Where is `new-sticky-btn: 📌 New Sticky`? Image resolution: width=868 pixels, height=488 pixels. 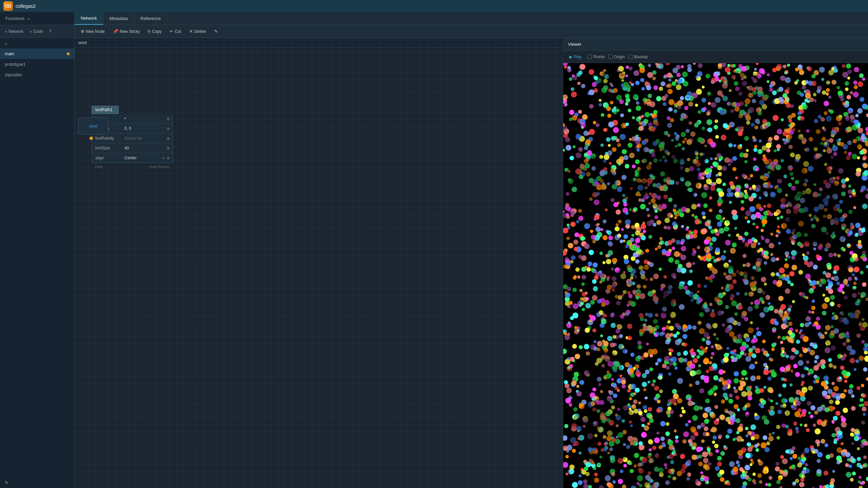
new-sticky-btn: 📌 New Sticky is located at coordinates (126, 31).